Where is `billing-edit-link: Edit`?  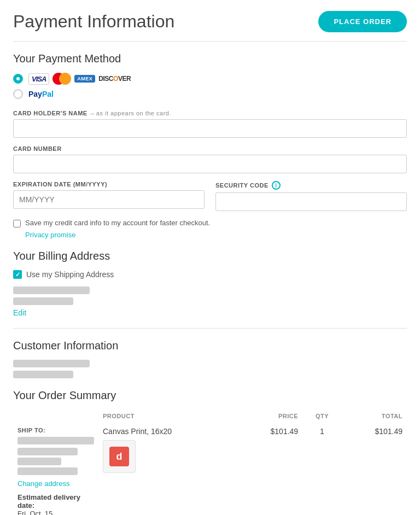 billing-edit-link: Edit is located at coordinates (20, 313).